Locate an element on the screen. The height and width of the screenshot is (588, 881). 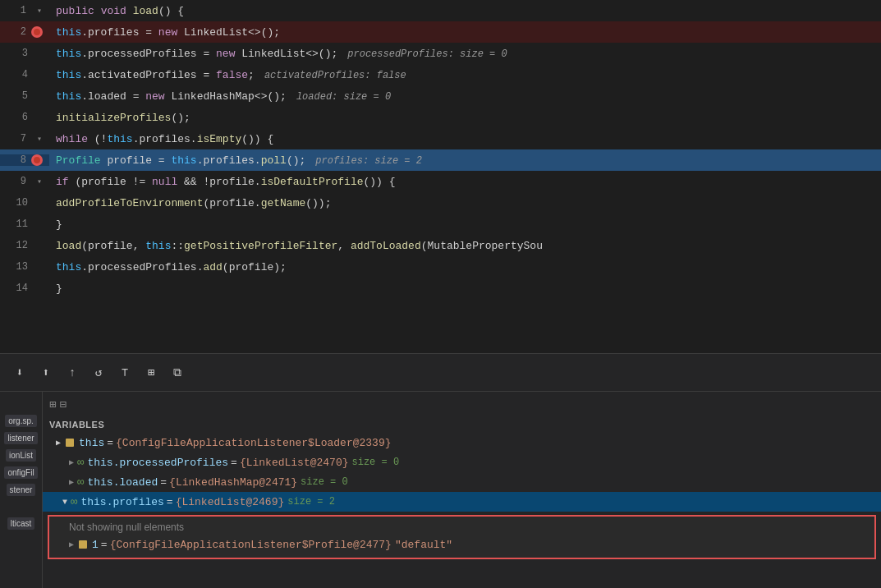
line-number: 11 is located at coordinates (23, 224).